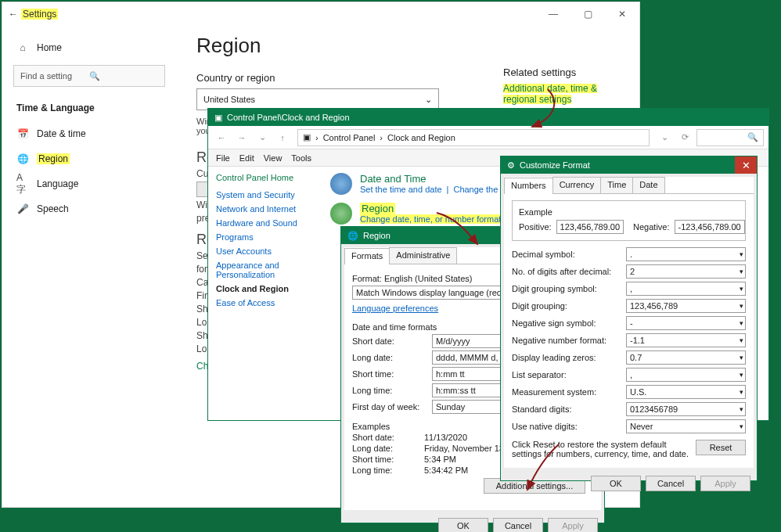  I want to click on cp-addressbar-row: ← → ⌄ ↑ ▣ › Control Panel › Clock and Re…, so click(488, 138).